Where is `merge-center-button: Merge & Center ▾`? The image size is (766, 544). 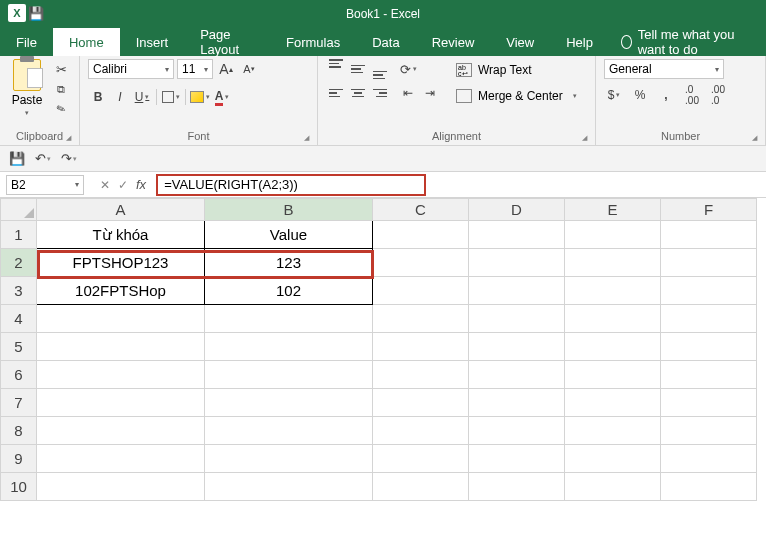 merge-center-button: Merge & Center ▾ is located at coordinates (516, 96).